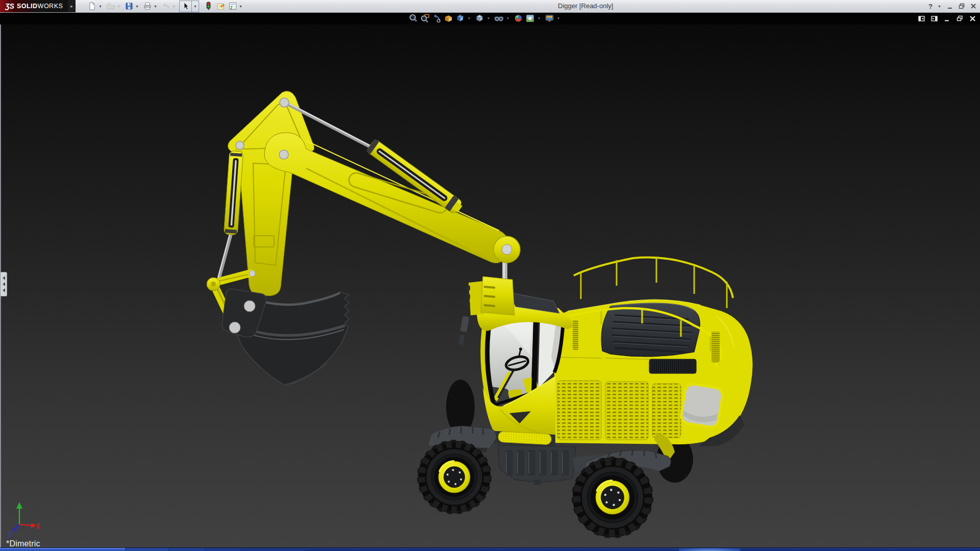 Image resolution: width=980 pixels, height=551 pixels. What do you see at coordinates (233, 6) in the screenshot?
I see `options-checklist-button` at bounding box center [233, 6].